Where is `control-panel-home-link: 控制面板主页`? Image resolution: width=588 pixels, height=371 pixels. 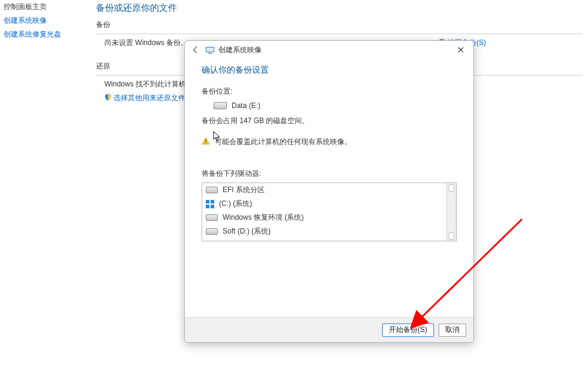 control-panel-home-link: 控制面板主页 is located at coordinates (46, 7).